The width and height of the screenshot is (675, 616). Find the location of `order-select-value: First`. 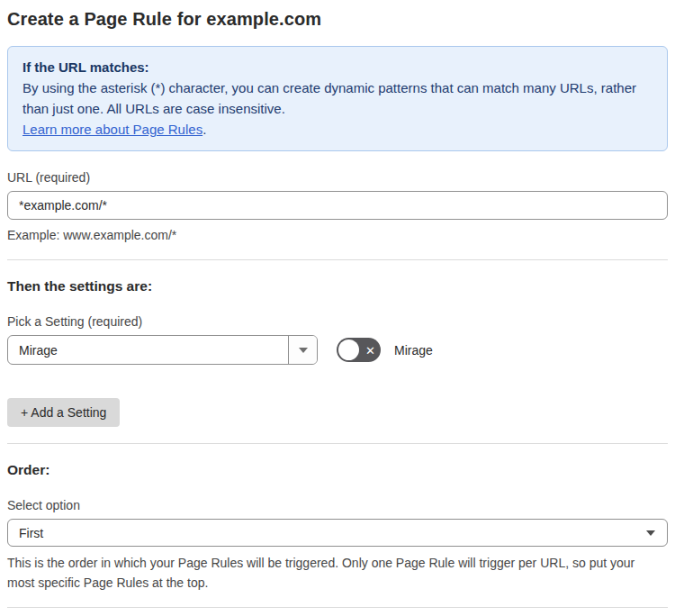

order-select-value: First is located at coordinates (333, 533).